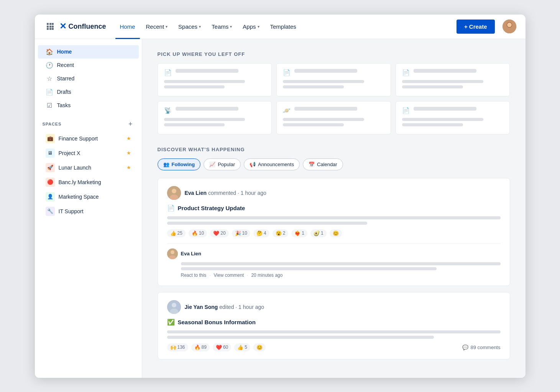 This screenshot has width=560, height=392. Describe the element at coordinates (333, 118) in the screenshot. I see `recent-card: 🪐` at that location.